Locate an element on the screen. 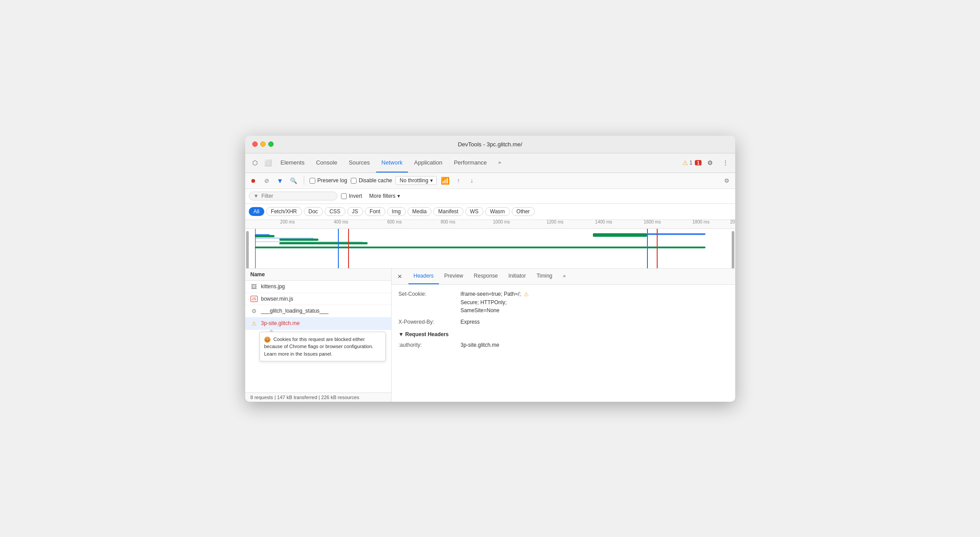 This screenshot has width=980, height=537. maximize-button is located at coordinates (271, 144).